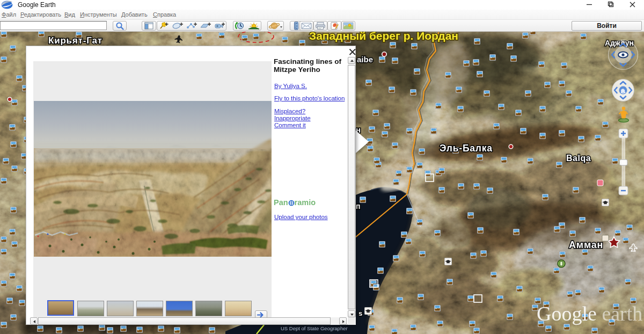  Describe the element at coordinates (314, 329) in the screenshot. I see `svg-text: US Dept of State Geographer` at that location.